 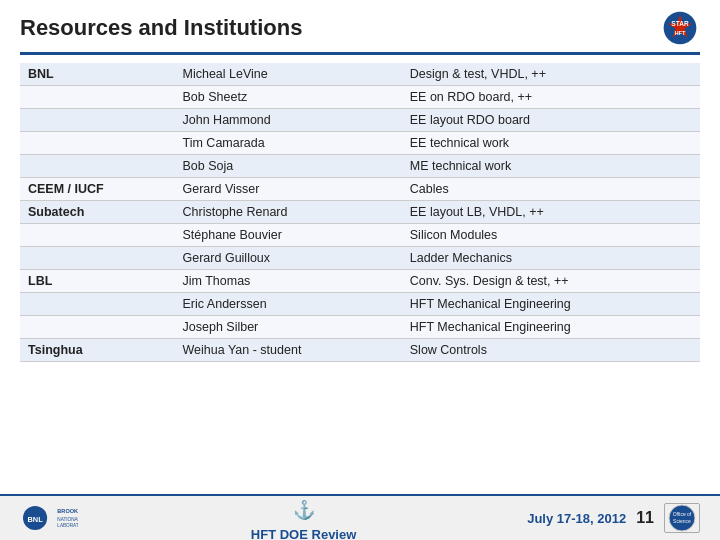 What do you see at coordinates (98, 350) in the screenshot?
I see `institution-cell: Tsinghua` at bounding box center [98, 350].